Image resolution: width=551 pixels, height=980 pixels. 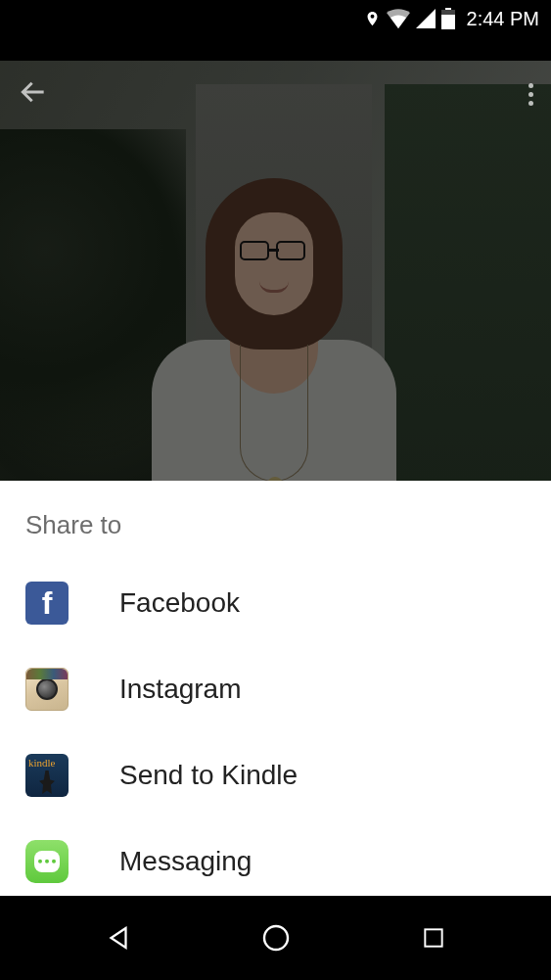 I want to click on share-title: Share to, so click(x=276, y=521).